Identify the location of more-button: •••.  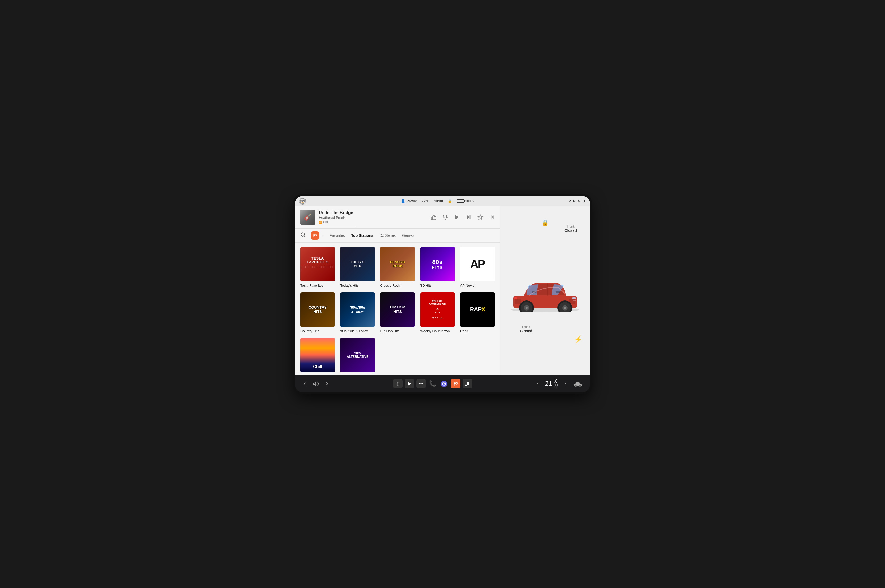
(421, 384).